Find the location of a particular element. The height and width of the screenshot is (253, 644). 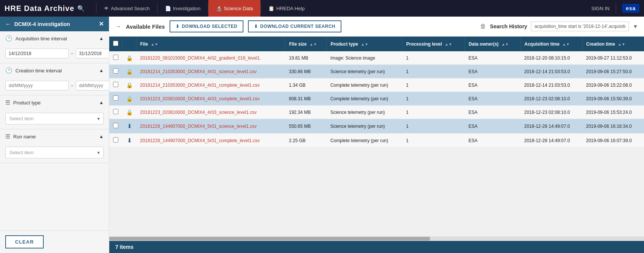

sidebar-back-button: ← is located at coordinates (8, 24).